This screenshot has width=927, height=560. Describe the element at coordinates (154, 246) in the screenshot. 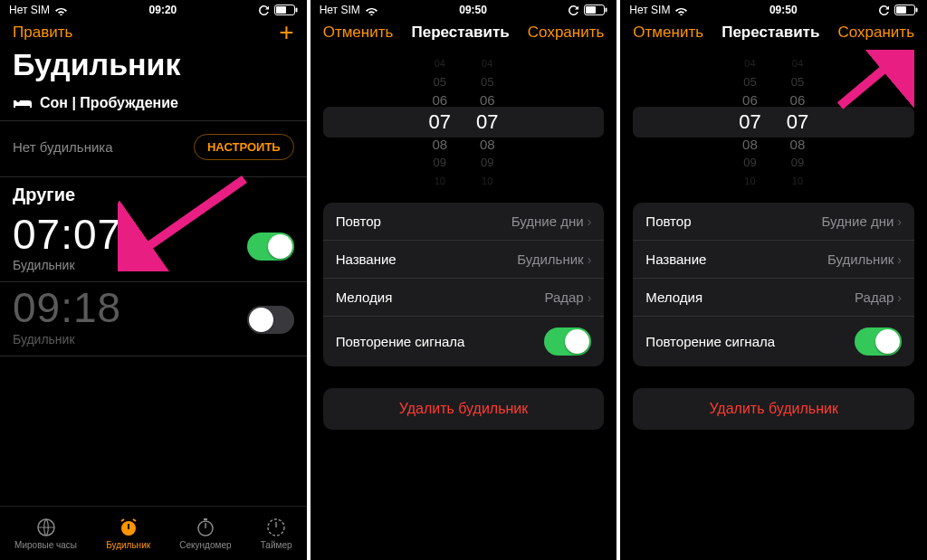

I see `alarm-item: 07:07 Будильник` at that location.